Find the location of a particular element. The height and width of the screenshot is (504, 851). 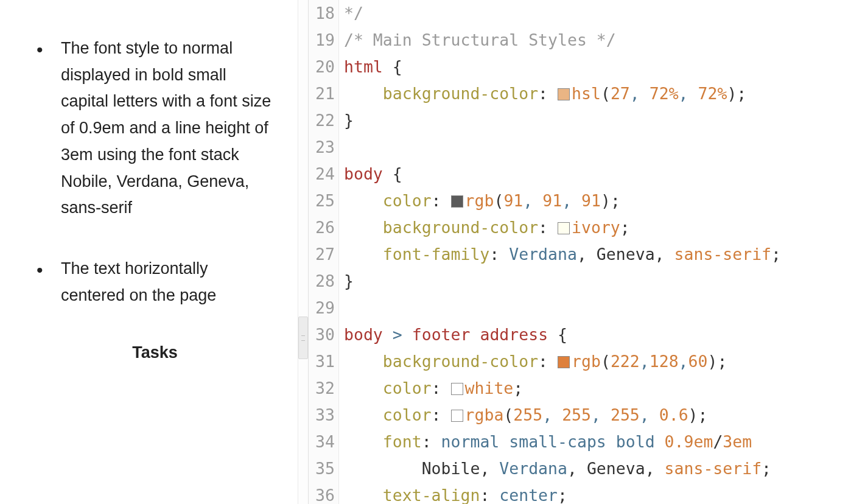

line-number: 20 is located at coordinates (324, 67).